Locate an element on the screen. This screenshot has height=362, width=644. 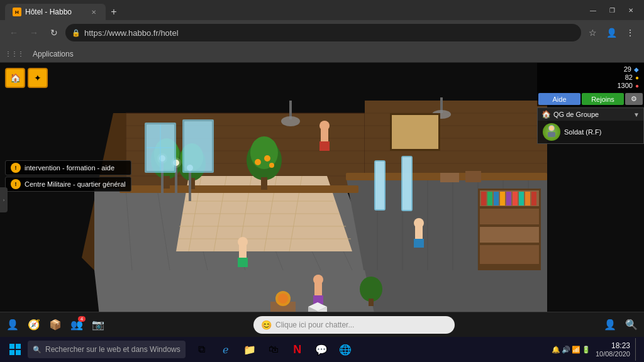
pixel-icon: ● is located at coordinates (637, 85).